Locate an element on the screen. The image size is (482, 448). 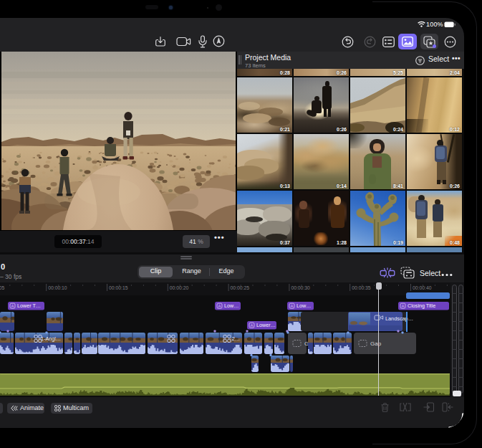
svg-text: 00:00:30 is located at coordinates (301, 288).